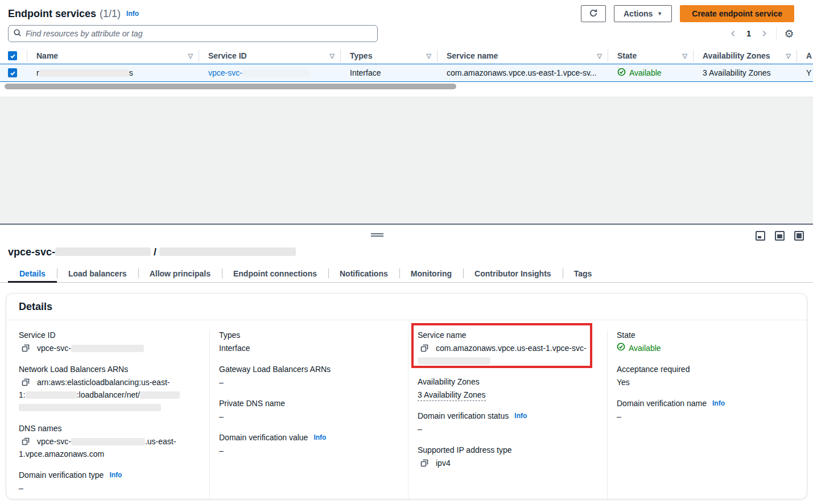 The image size is (813, 504). Describe the element at coordinates (17, 34) in the screenshot. I see `search-icon` at that location.